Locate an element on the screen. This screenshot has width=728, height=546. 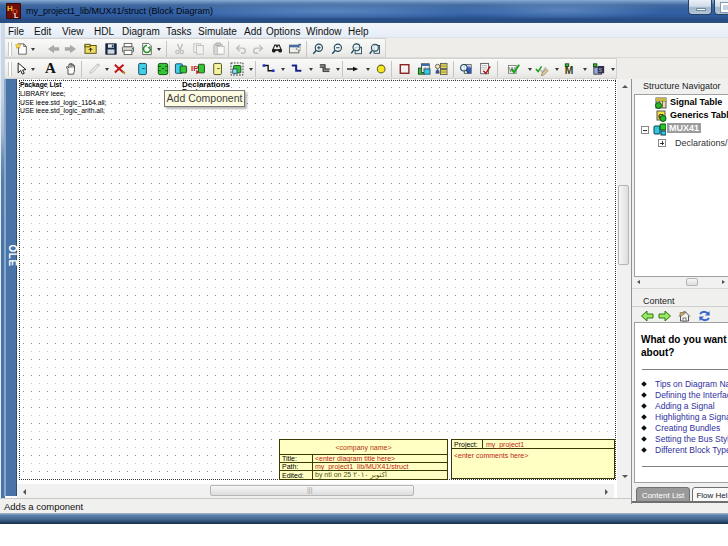
svg-text: L is located at coordinates (16, 16).